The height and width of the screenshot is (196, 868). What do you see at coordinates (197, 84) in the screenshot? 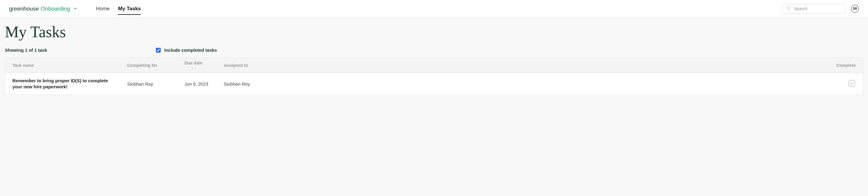
I see `cell-due-date: Jun 9, 2023` at bounding box center [197, 84].